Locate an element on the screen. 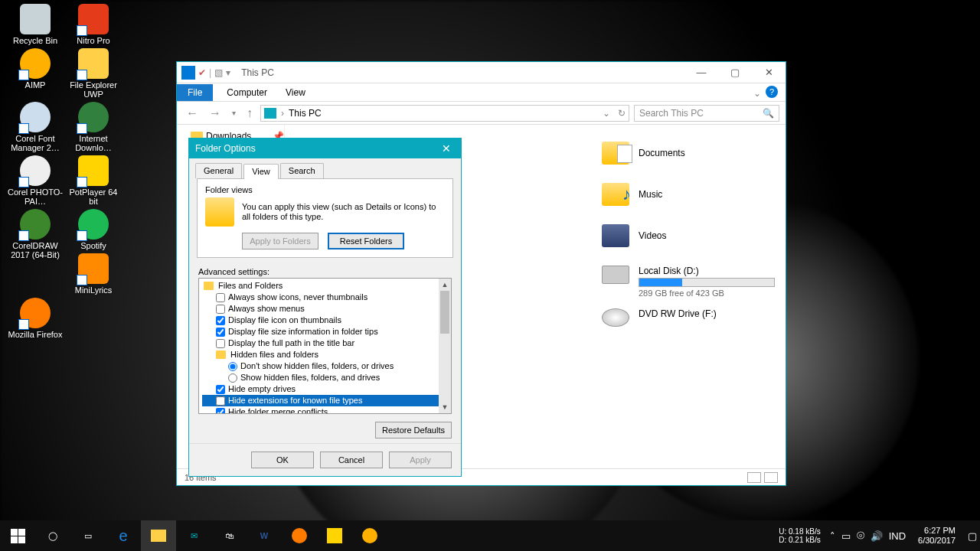  cancel-button: Cancel is located at coordinates (351, 460).